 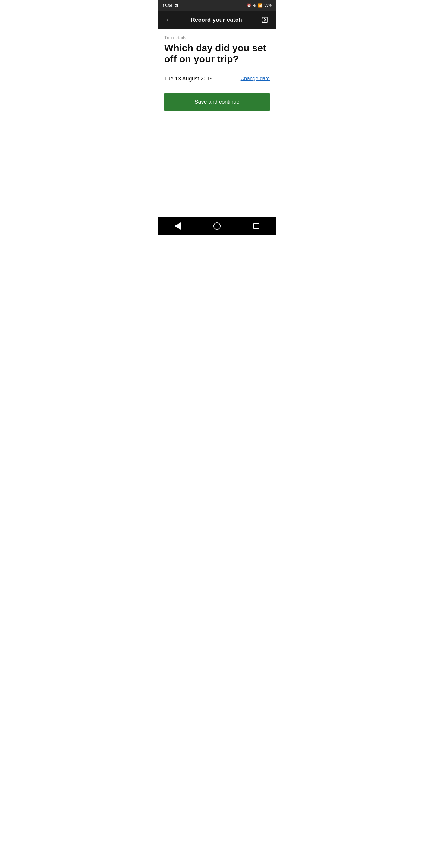 I want to click on home-nav-icon, so click(x=217, y=226).